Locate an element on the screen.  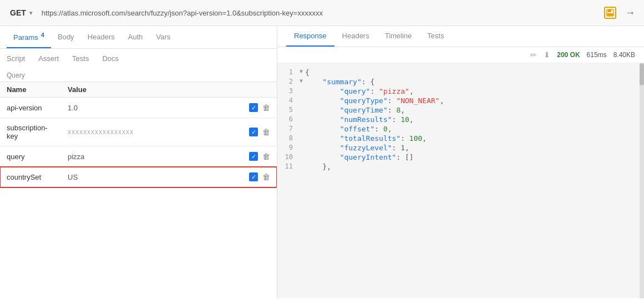
line-number: 11 is located at coordinates (287, 166).